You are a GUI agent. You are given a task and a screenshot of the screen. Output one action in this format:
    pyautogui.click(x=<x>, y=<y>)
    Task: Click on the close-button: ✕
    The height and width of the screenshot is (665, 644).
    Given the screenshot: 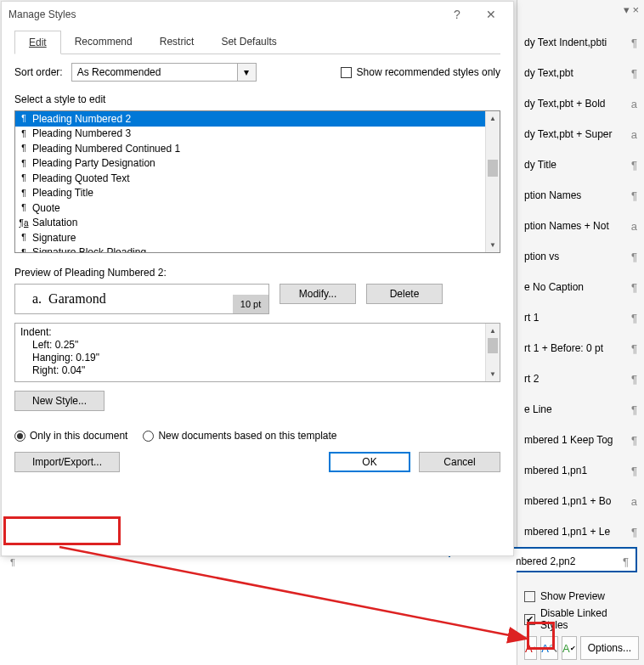 What is the action you would take?
    pyautogui.click(x=491, y=14)
    